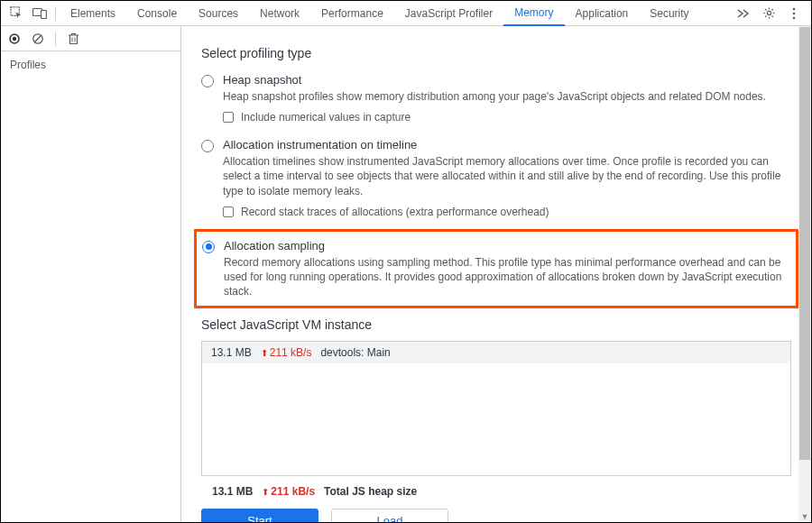 This screenshot has height=523, width=812. I want to click on heap-rate: ⬆ 211 kB/s, so click(289, 491).